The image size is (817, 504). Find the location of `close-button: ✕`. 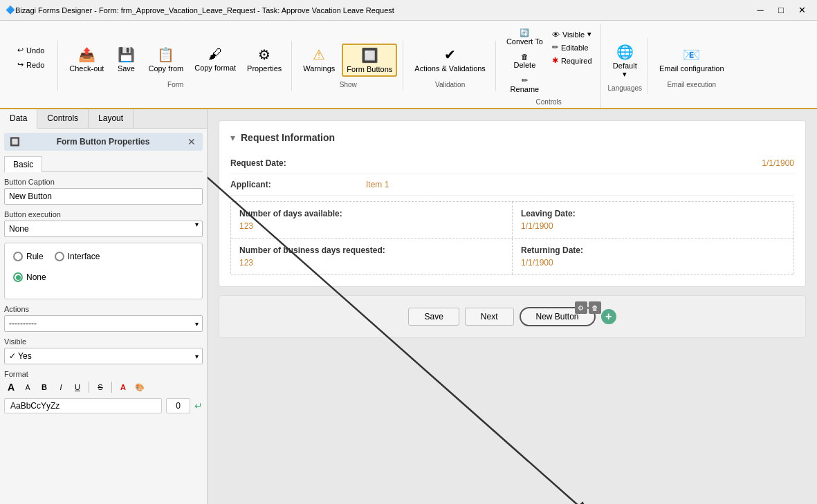

close-button: ✕ is located at coordinates (802, 10).